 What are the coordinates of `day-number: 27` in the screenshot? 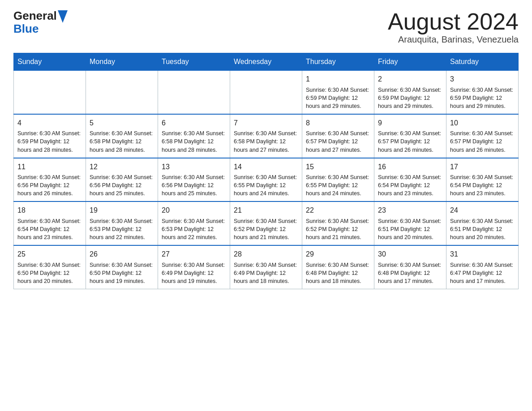 It's located at (194, 254).